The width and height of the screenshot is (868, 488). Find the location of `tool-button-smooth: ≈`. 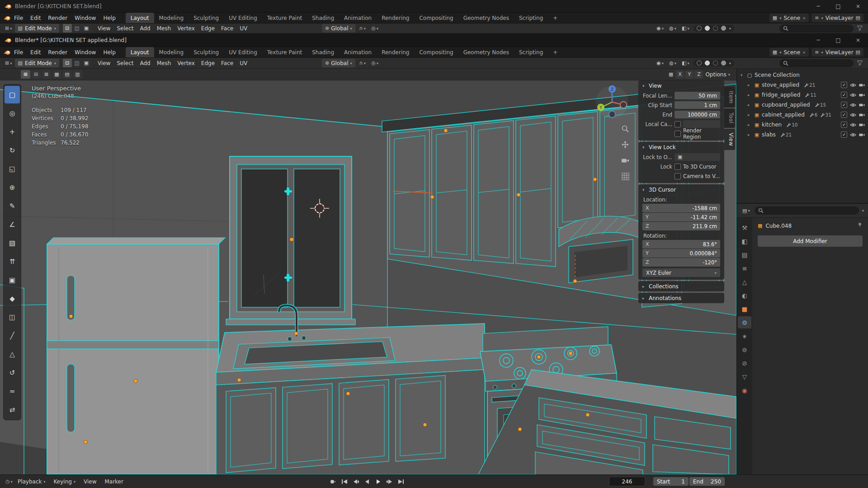

tool-button-smooth: ≈ is located at coordinates (12, 391).